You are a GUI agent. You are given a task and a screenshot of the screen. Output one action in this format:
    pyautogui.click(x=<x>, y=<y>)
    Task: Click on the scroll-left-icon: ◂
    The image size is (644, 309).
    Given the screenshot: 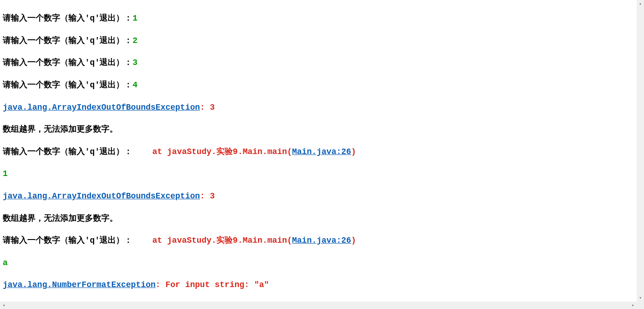 What is the action you would take?
    pyautogui.click(x=4, y=305)
    